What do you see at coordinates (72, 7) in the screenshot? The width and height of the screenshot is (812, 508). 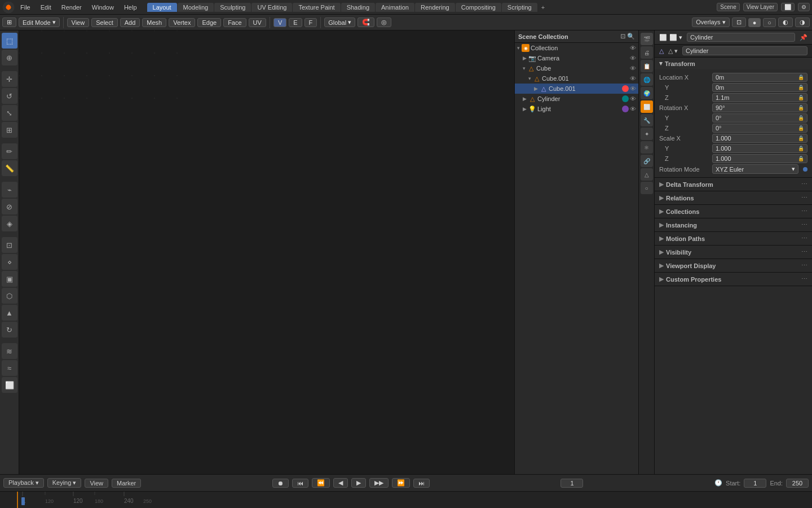 I see `menu-render: Render` at bounding box center [72, 7].